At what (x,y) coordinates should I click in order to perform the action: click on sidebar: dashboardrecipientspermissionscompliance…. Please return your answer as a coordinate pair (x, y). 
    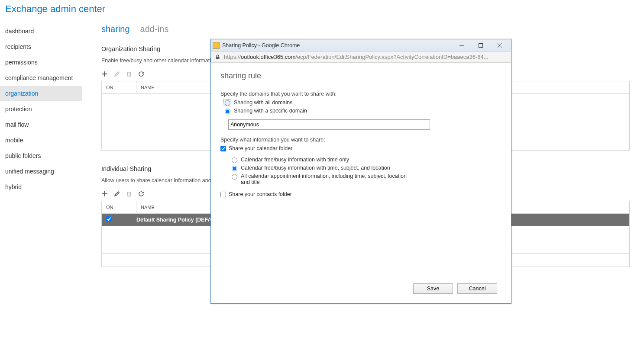
    Looking at the image, I should click on (41, 188).